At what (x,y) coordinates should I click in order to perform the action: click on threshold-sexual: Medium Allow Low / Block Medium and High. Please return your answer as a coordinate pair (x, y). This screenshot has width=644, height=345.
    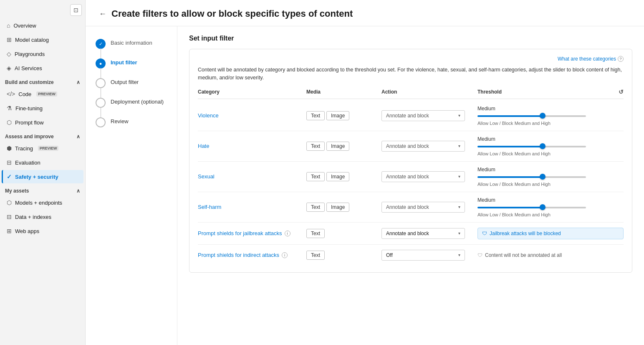
    Looking at the image, I should click on (551, 177).